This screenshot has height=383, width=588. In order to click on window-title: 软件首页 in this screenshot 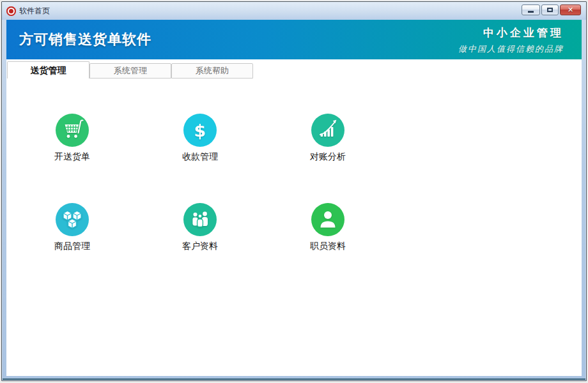, I will do `click(35, 11)`.